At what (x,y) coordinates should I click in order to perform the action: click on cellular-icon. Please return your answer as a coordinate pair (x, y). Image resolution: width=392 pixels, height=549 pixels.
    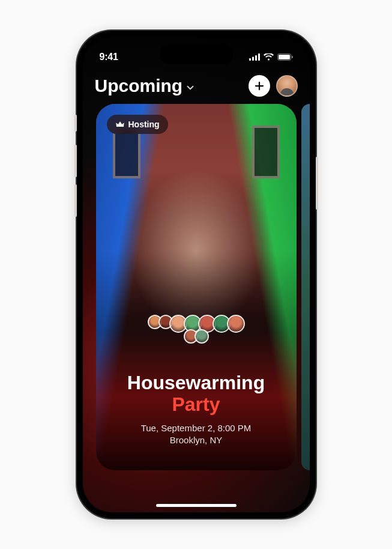
    Looking at the image, I should click on (255, 57).